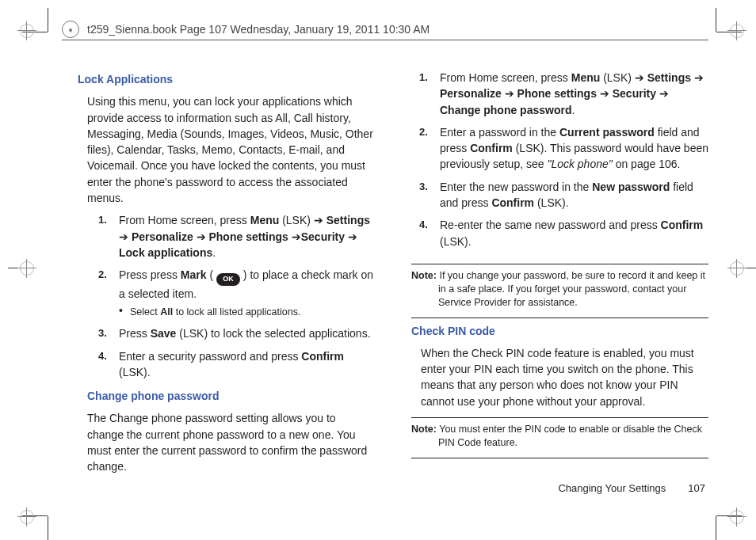 The height and width of the screenshot is (540, 756). Describe the element at coordinates (236, 367) in the screenshot. I see `step-4: 4. Enter a security password and press C…` at that location.